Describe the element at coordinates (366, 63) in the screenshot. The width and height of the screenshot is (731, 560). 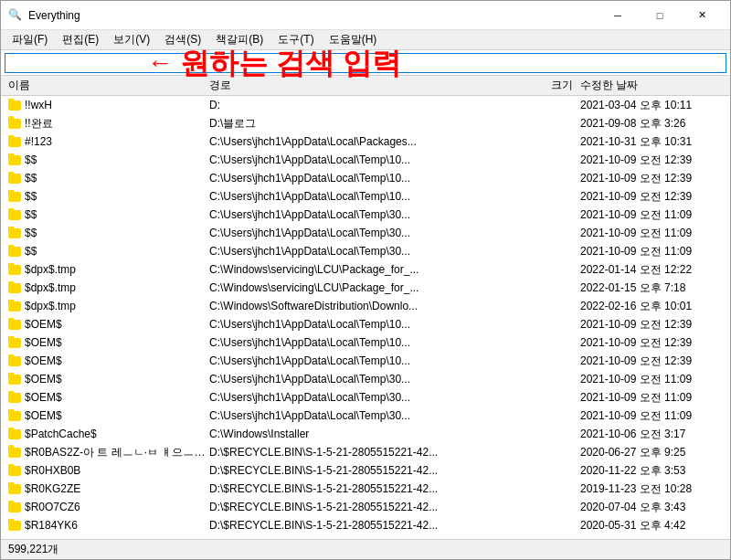
I see `search-input` at that location.